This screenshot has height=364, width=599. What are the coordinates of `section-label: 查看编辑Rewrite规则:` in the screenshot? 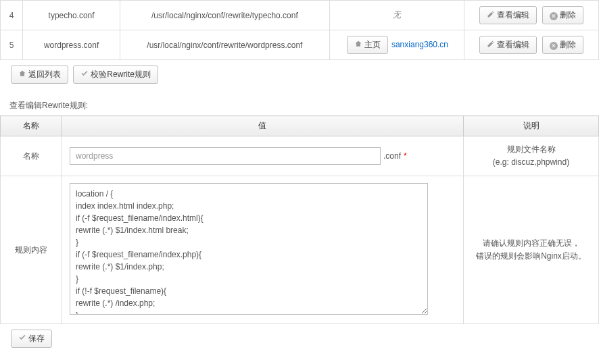 It's located at (300, 103).